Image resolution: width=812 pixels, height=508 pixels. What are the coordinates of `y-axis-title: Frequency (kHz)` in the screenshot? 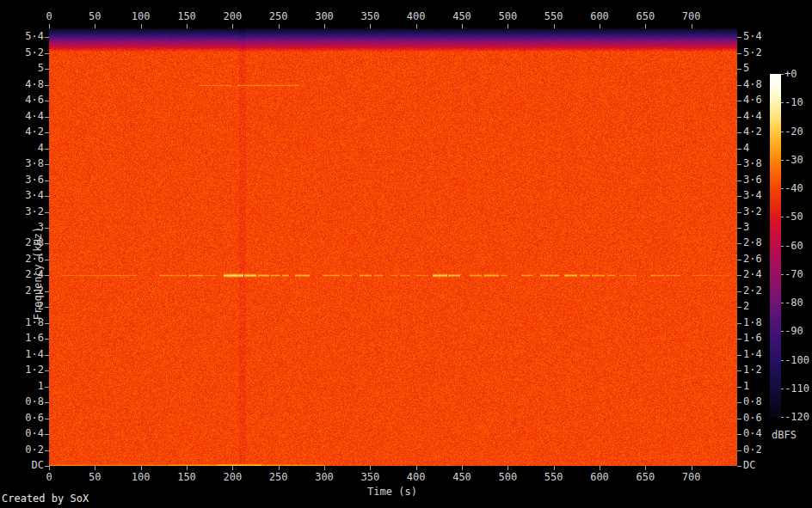 It's located at (38, 273).